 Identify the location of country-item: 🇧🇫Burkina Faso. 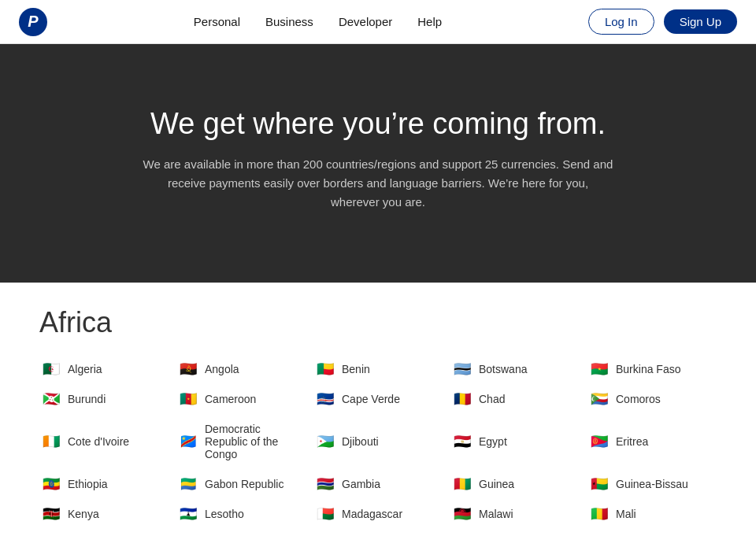
(652, 369).